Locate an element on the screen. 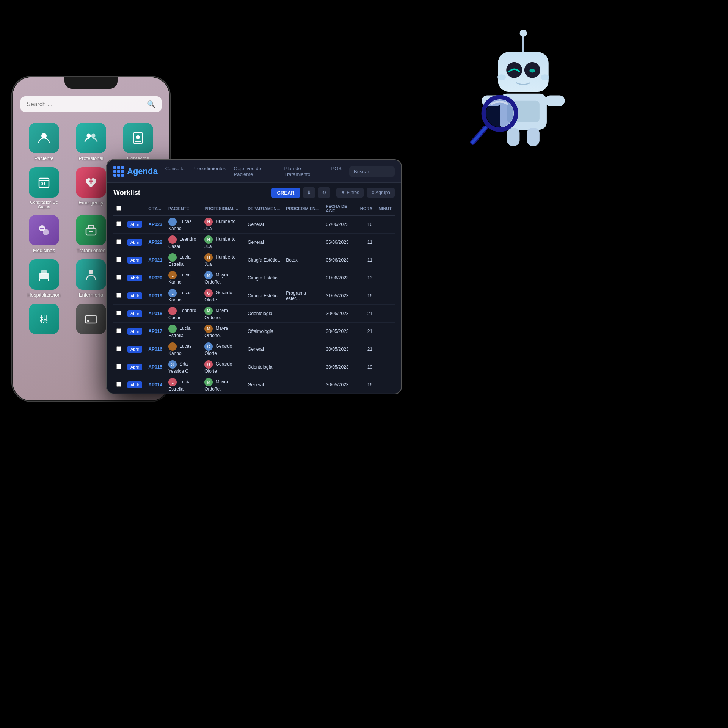 The width and height of the screenshot is (728, 728). prof-avatar: H is located at coordinates (209, 222).